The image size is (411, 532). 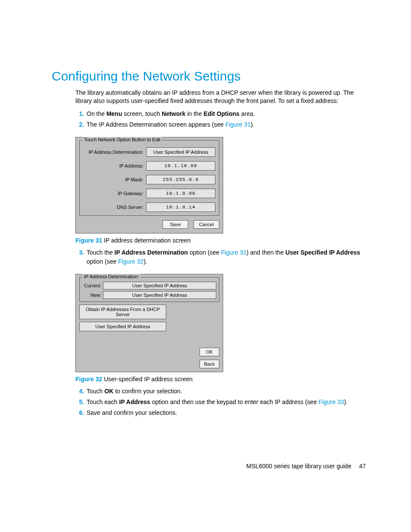 I want to click on step-2: The IP Address Determination screen appe…, so click(x=226, y=125).